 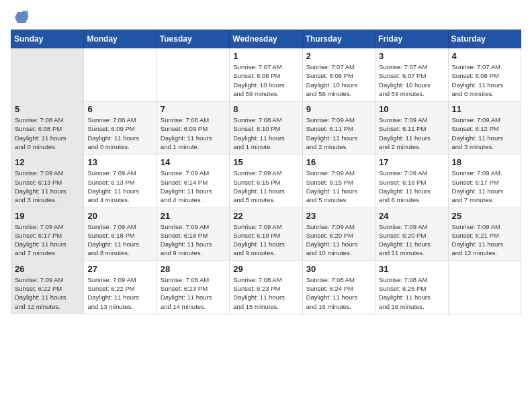 I want to click on day-number: 15, so click(x=266, y=163).